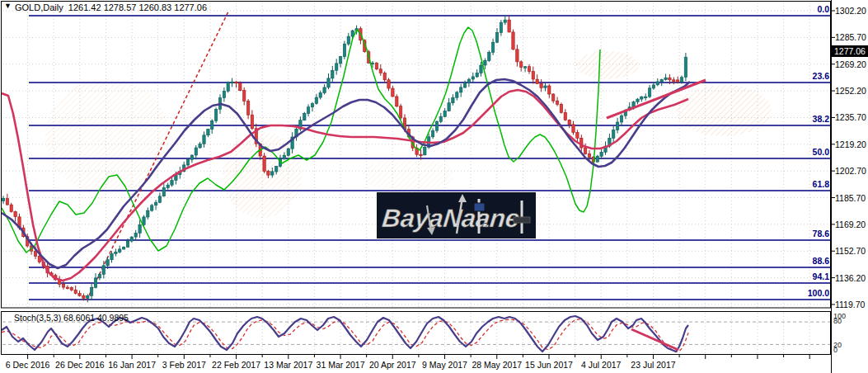 This screenshot has height=373, width=868. Describe the element at coordinates (851, 278) in the screenshot. I see `price-label: 1136.20` at that location.